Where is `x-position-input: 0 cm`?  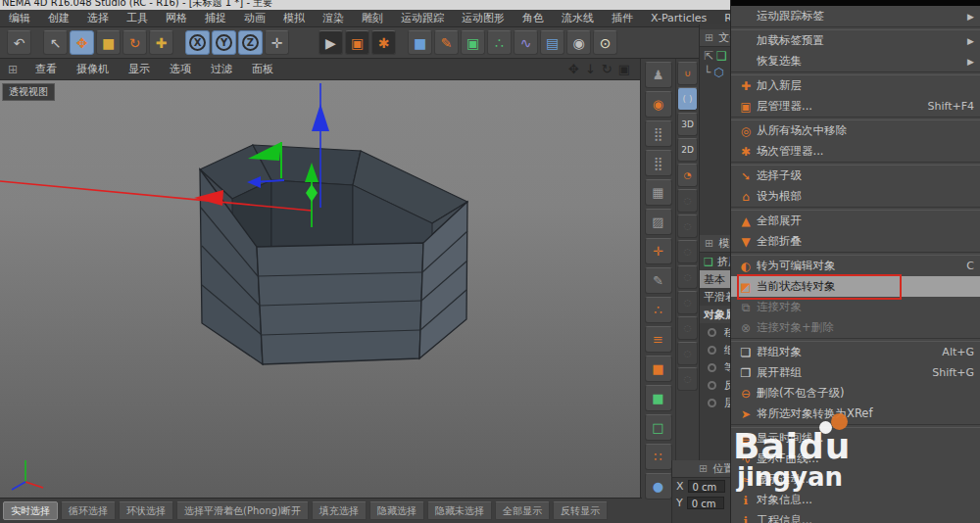 x-position-input: 0 cm is located at coordinates (707, 486).